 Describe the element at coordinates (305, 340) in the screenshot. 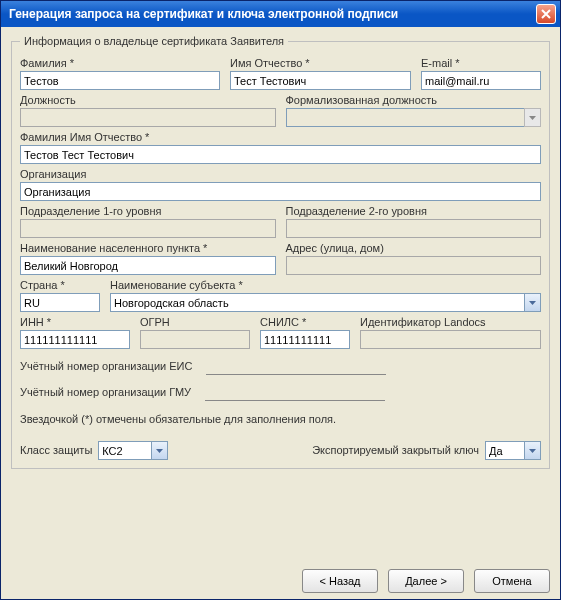

I see `snils-input` at that location.